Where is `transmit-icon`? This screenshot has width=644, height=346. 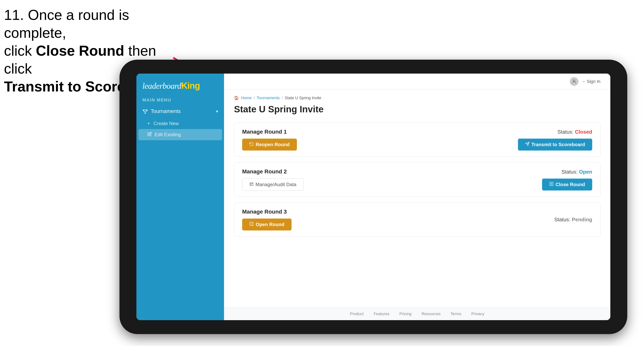 transmit-icon is located at coordinates (527, 145).